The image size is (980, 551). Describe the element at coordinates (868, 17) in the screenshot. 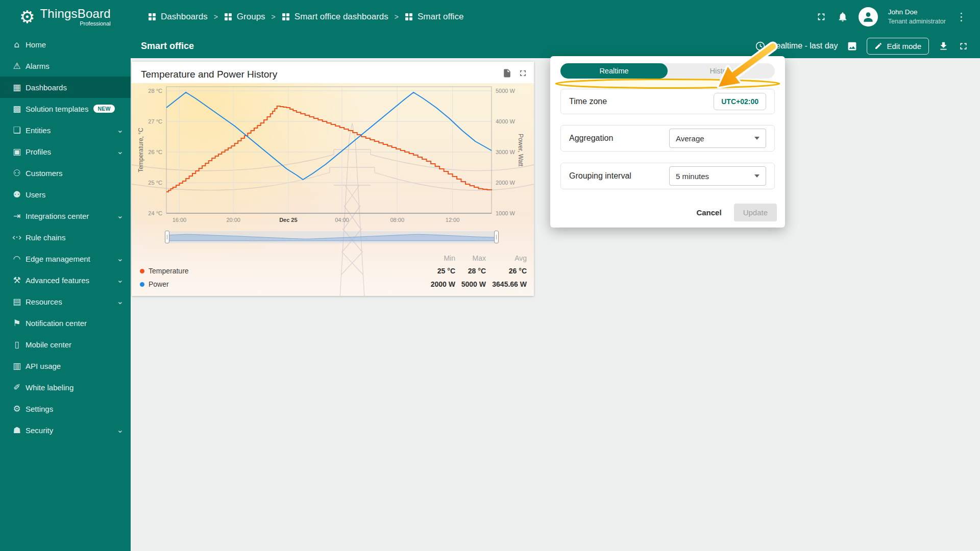

I see `person-icon` at that location.